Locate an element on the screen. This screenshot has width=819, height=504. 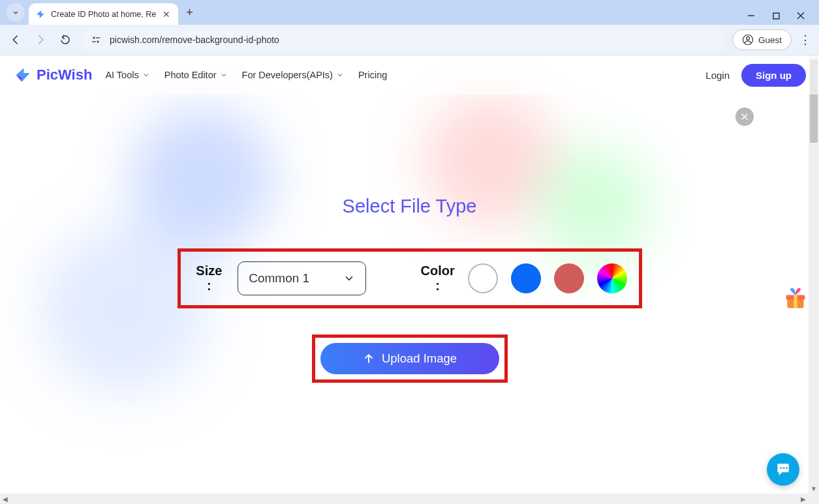
back-button is located at coordinates (16, 40).